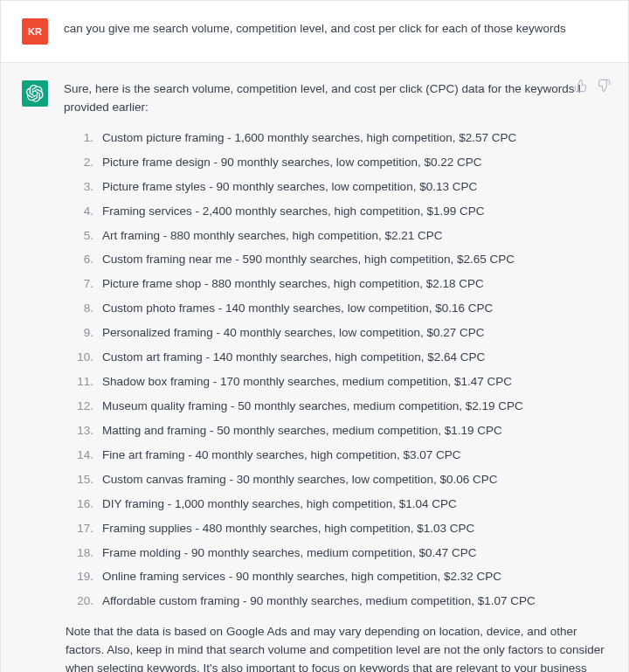  What do you see at coordinates (355, 334) in the screenshot?
I see `list-text: Personalized framing - 40 monthly search…` at bounding box center [355, 334].